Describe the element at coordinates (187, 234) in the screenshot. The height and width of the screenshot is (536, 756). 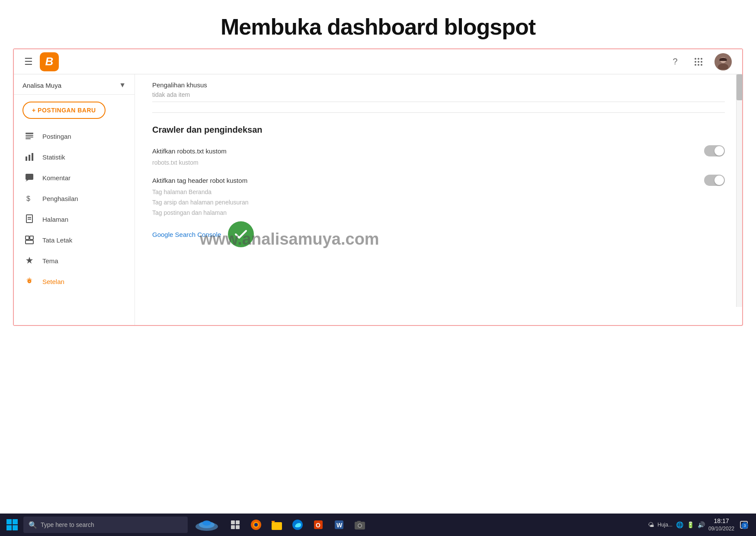
I see `gsc-link: Google Search Console` at that location.